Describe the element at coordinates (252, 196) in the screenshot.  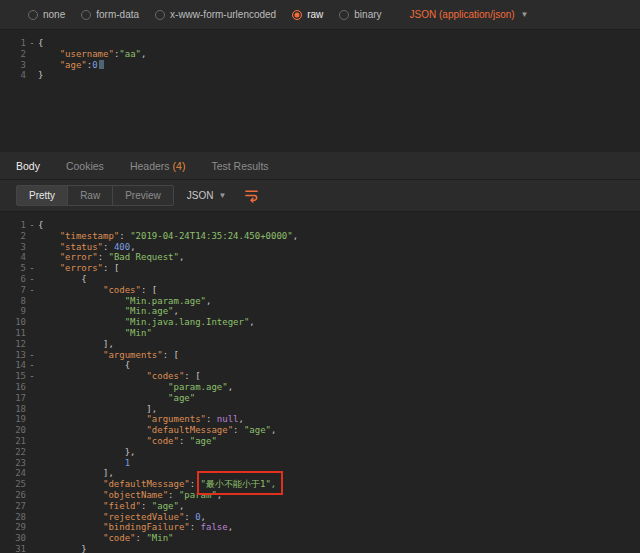
I see `wrap-line-icon` at that location.